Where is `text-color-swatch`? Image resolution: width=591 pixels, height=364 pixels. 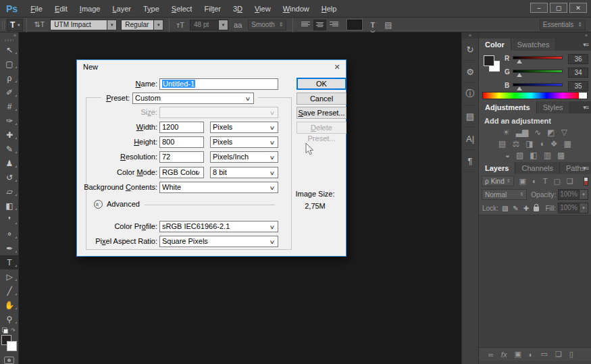
text-color-swatch is located at coordinates (355, 24).